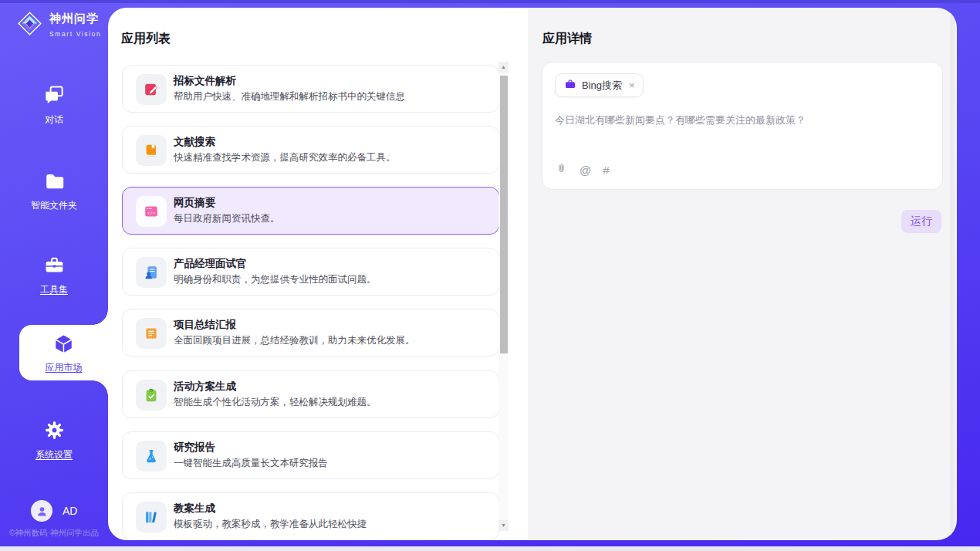  I want to click on app-card-pm-interviewer: 产品经理面试官 明确身份和职责，为您提供专业性的面试问题。, so click(310, 272).